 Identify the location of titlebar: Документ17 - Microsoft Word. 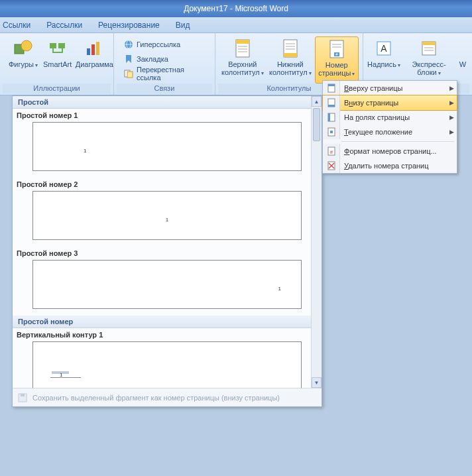
(236, 9).